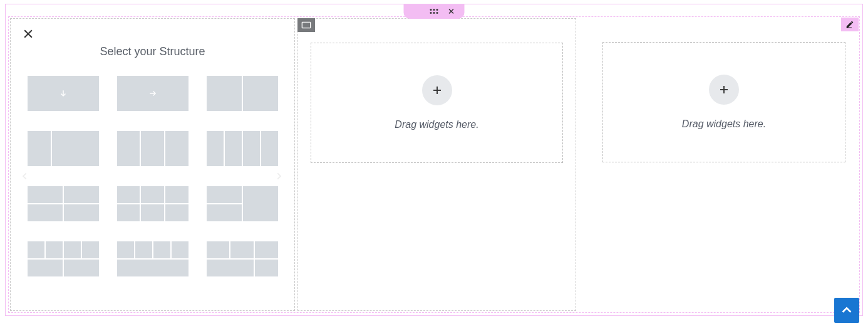 This screenshot has width=868, height=326. I want to click on section-toolbar, so click(435, 11).